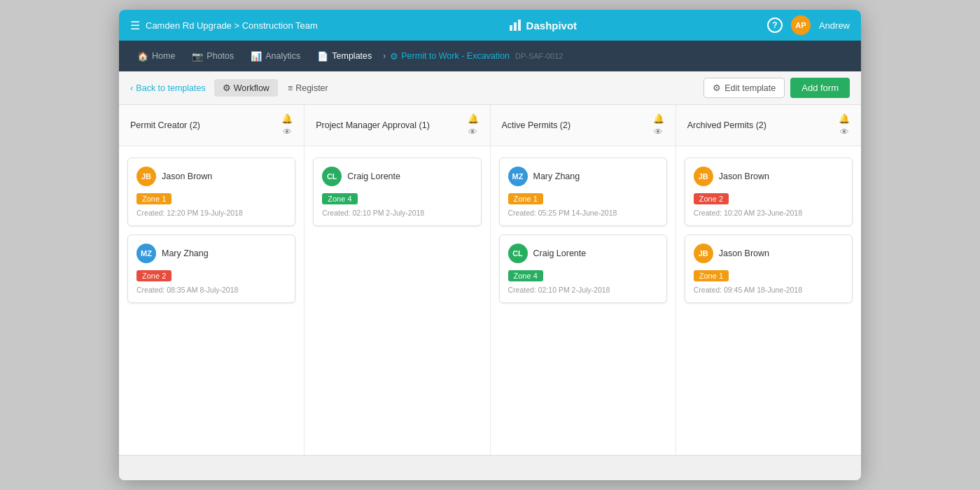 Image resolution: width=980 pixels, height=490 pixels. What do you see at coordinates (143, 56) in the screenshot?
I see `home-icon: 🏠` at bounding box center [143, 56].